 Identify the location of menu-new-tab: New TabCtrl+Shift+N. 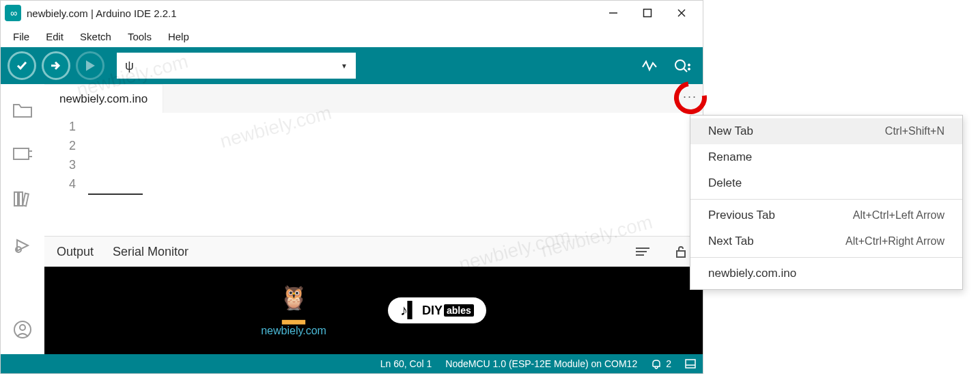
(826, 131).